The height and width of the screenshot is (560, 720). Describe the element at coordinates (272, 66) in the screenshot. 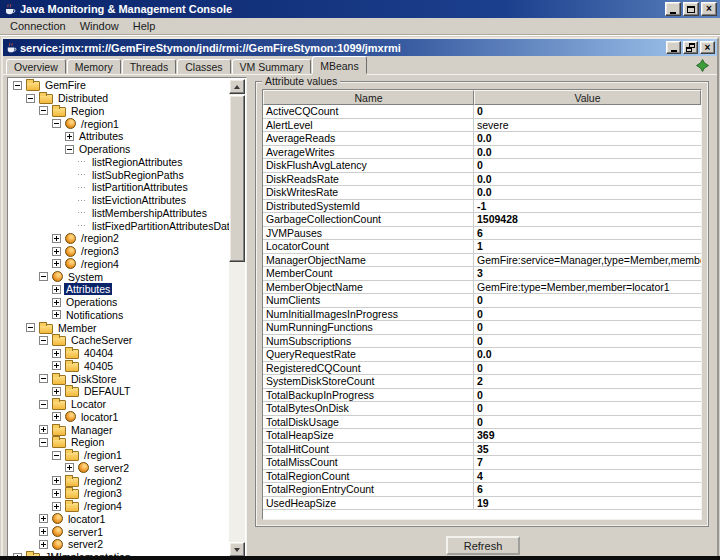

I see `tab: VM Summary` at that location.